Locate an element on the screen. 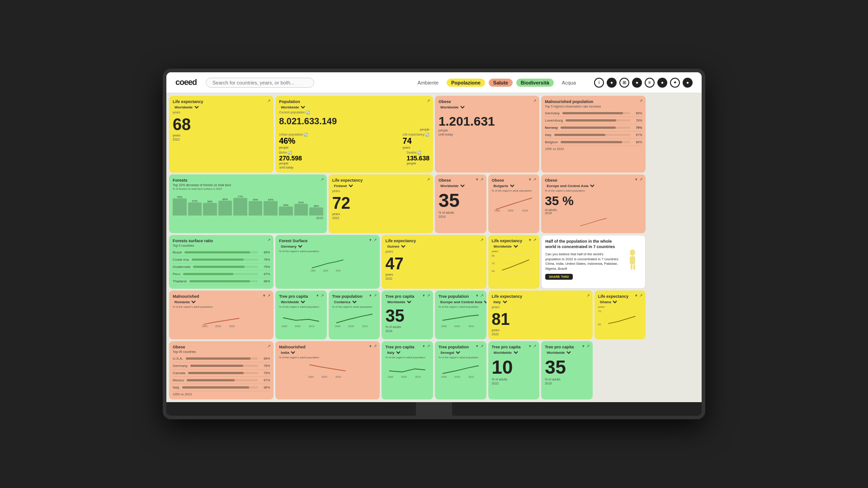  card-title: Forests surface ratio is located at coordinates (222, 241).